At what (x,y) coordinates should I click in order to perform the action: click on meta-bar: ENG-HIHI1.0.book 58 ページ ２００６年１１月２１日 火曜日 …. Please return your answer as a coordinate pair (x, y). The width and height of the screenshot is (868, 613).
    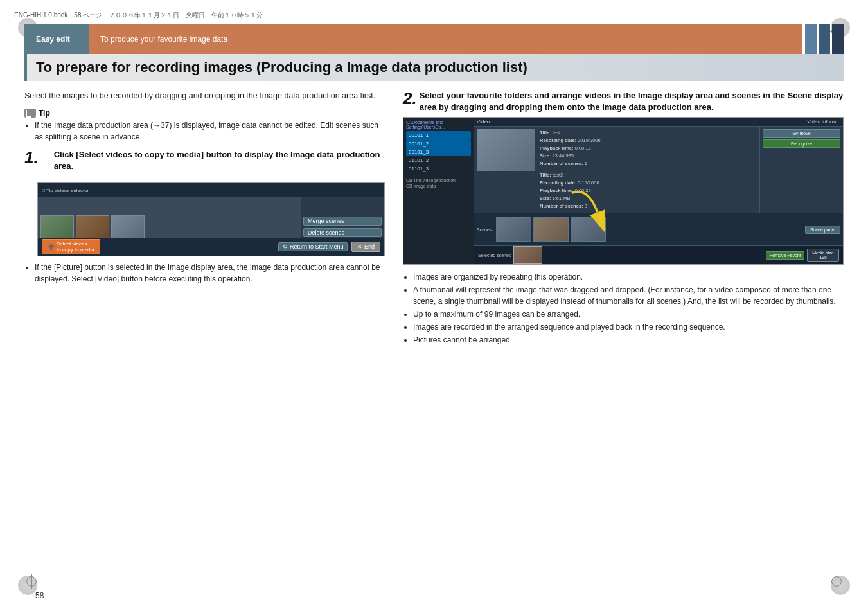
    Looking at the image, I should click on (434, 15).